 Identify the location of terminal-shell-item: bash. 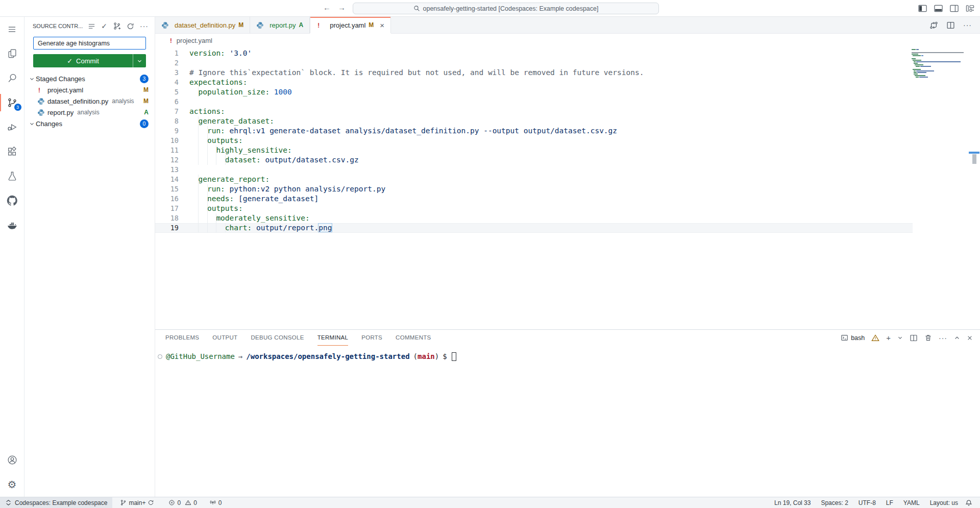
(852, 338).